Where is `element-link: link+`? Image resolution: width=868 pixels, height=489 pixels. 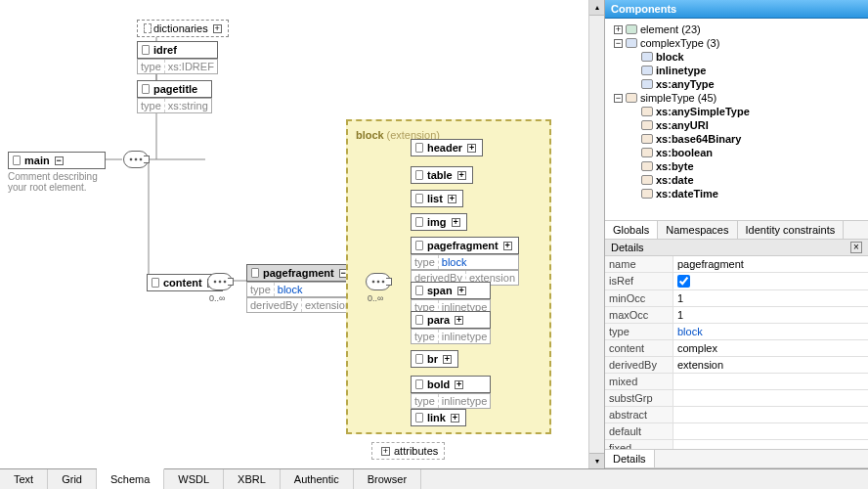 element-link: link+ is located at coordinates (438, 418).